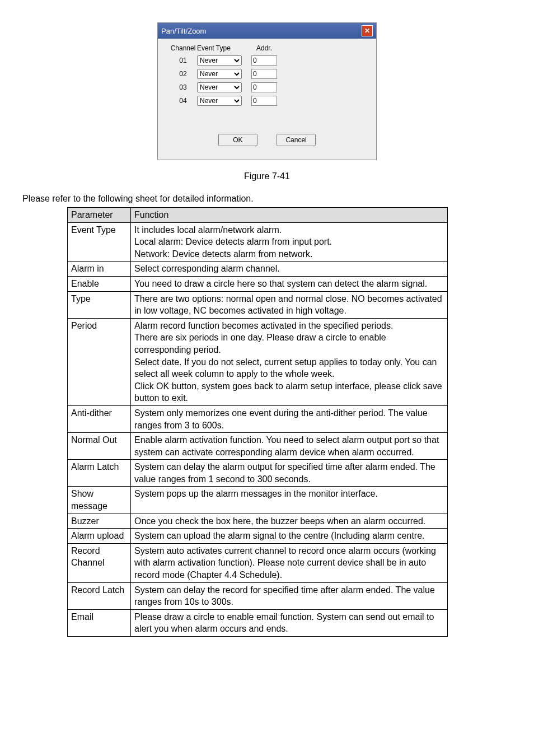 Image resolution: width=534 pixels, height=756 pixels. I want to click on table-row: Record ChannelSystem auto activates curr…, so click(257, 563).